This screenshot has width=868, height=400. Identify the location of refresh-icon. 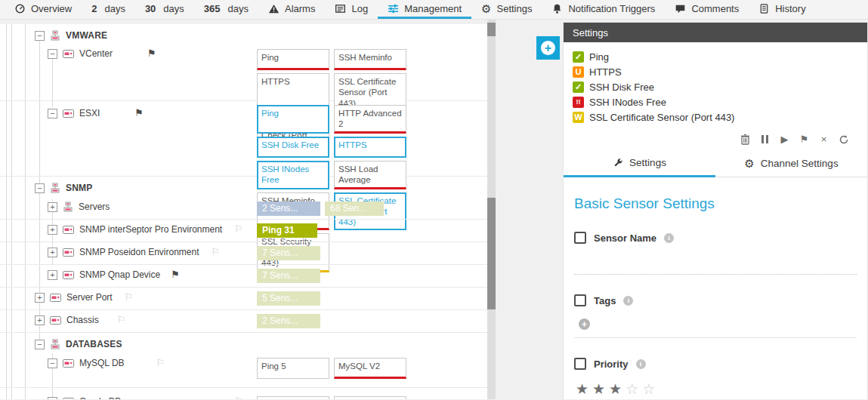
(843, 139).